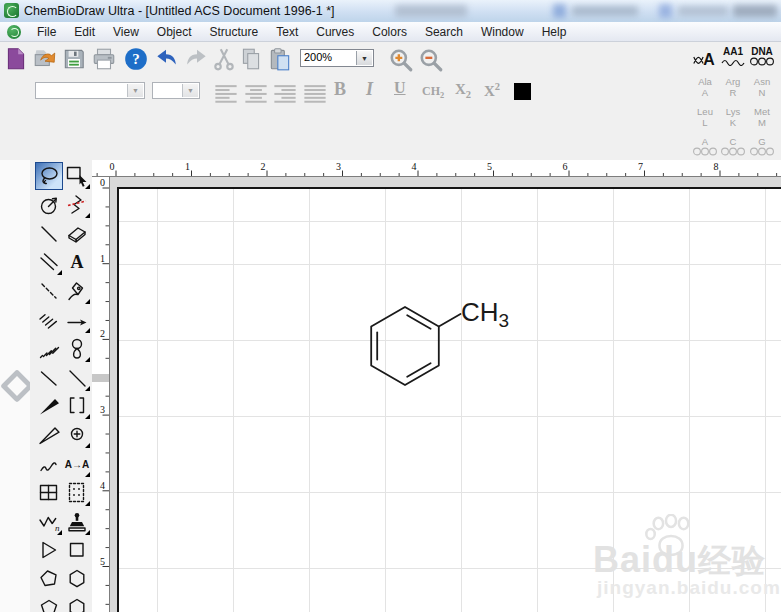  What do you see at coordinates (733, 57) in the screenshot?
I see `bio-tool-aa1: AA1` at bounding box center [733, 57].